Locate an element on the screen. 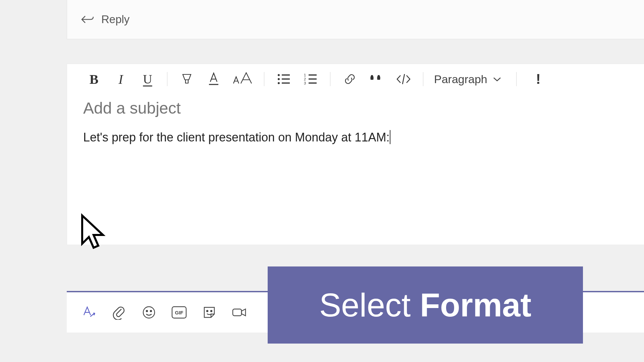 This screenshot has width=644, height=362. paragraph-style-label: Paragraph is located at coordinates (461, 79).